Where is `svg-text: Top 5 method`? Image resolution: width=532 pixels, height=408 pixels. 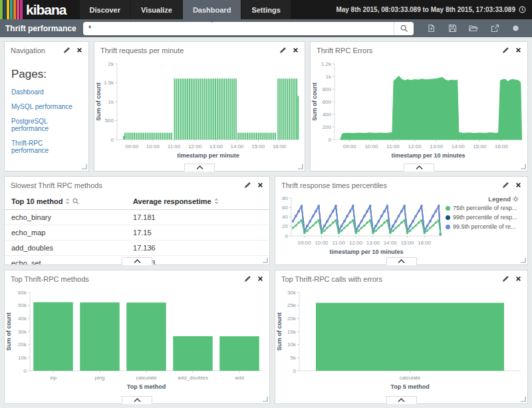
svg-text: Top 5 method is located at coordinates (410, 387).